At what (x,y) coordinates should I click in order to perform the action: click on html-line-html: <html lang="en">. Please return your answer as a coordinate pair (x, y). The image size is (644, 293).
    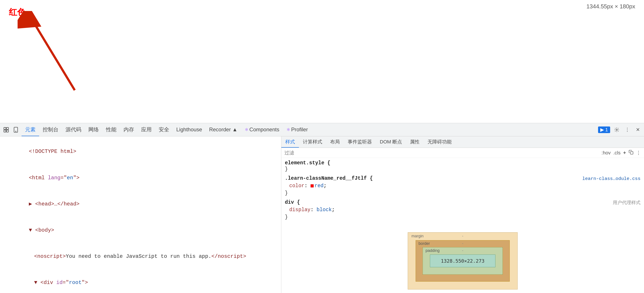
    Looking at the image, I should click on (140, 178).